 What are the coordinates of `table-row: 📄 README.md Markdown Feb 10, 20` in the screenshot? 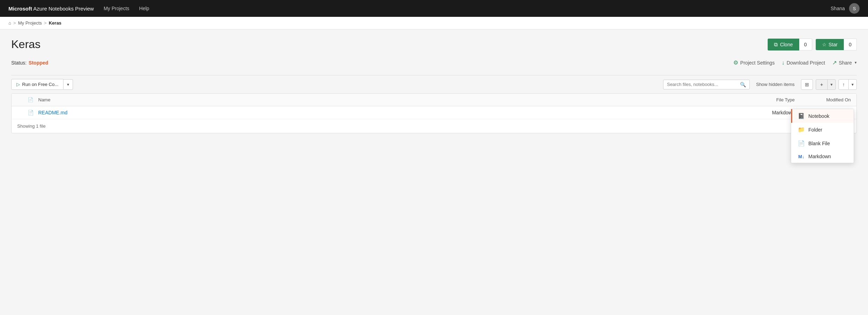 It's located at (434, 113).